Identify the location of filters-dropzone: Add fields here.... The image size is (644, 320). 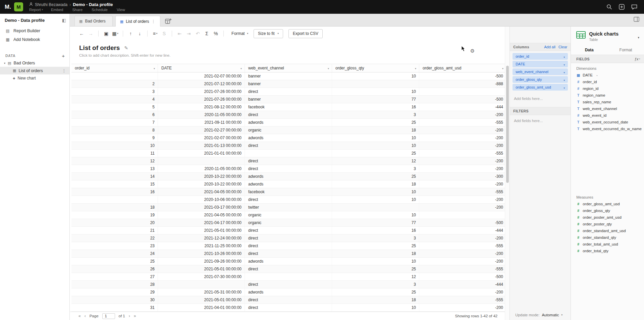
(540, 122).